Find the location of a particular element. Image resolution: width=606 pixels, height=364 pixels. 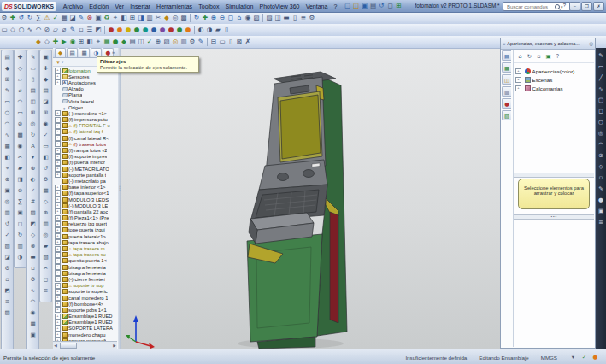

toolbar-icon: ● is located at coordinates (145, 30).